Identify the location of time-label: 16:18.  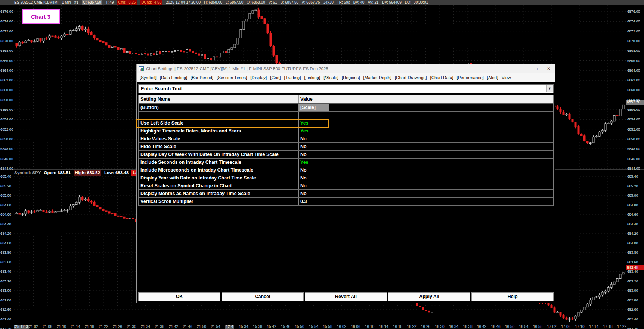
(397, 327).